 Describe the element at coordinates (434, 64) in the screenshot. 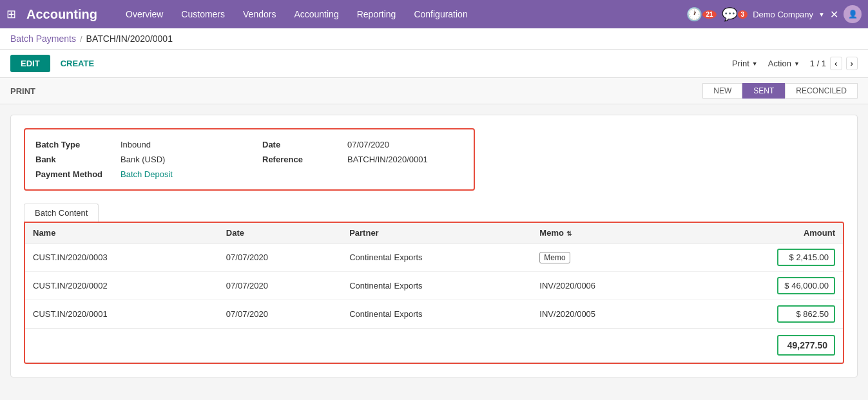

I see `action-bar: EDIT CREATE Print Action 1 / 1 ‹ ›` at that location.